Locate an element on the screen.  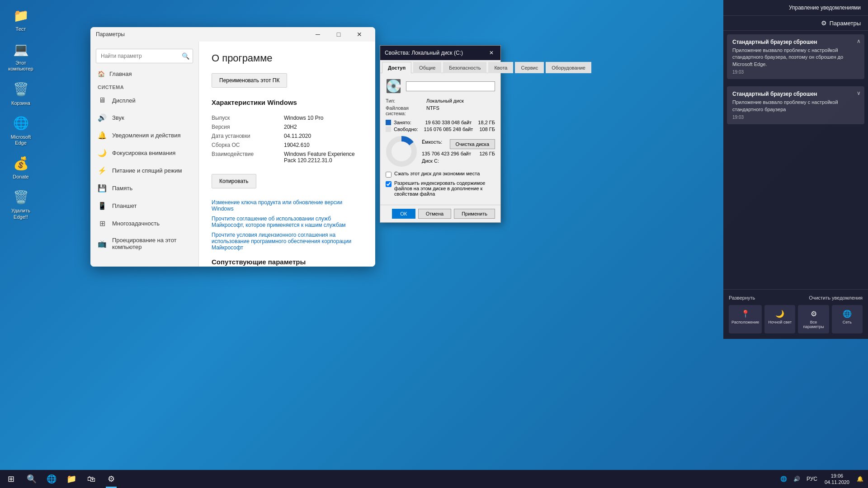
spec-value-experience: Windows Feature Experience Pack 120.2212… is located at coordinates (323, 157).